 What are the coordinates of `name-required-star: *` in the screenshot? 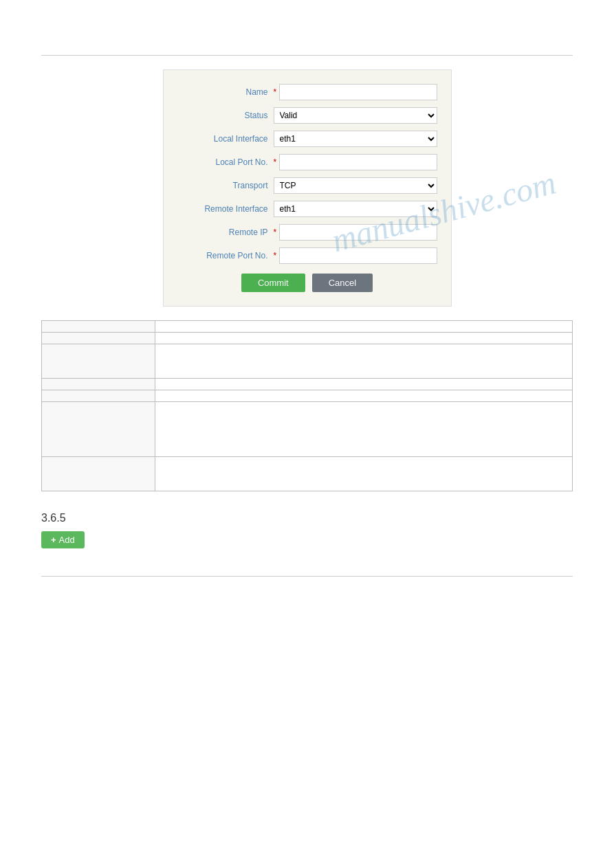 It's located at (275, 92).